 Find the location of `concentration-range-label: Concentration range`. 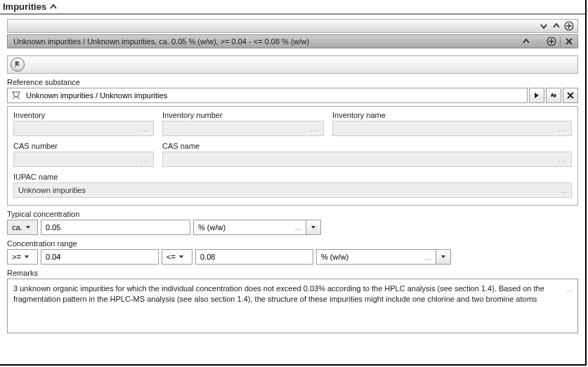

concentration-range-label: Concentration range is located at coordinates (292, 243).